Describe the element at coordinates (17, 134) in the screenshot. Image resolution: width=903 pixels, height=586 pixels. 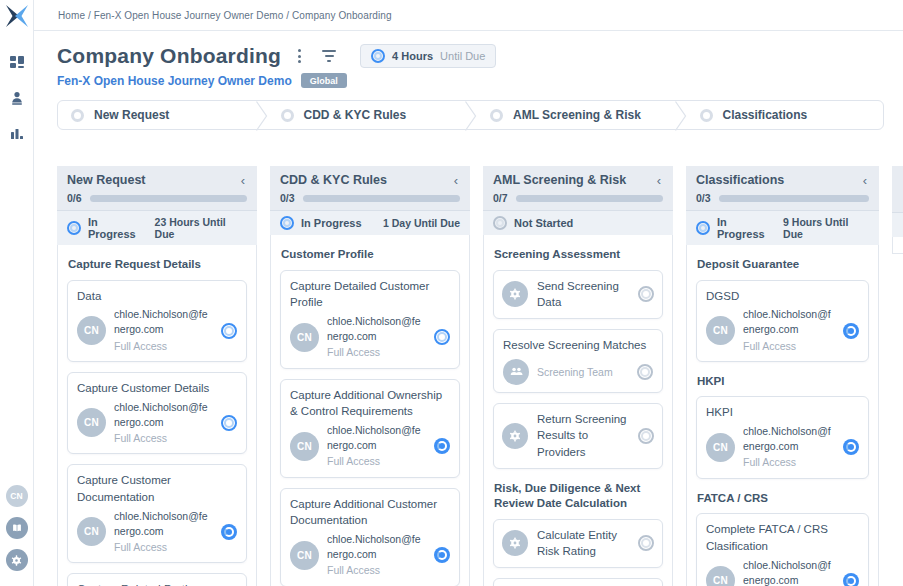
I see `bar-chart-icon` at that location.